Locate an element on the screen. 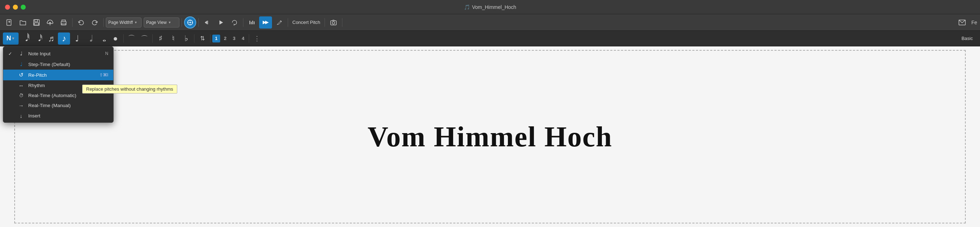 The height and width of the screenshot is (227, 980). basic-mode-label-container: Basic is located at coordinates (967, 38).